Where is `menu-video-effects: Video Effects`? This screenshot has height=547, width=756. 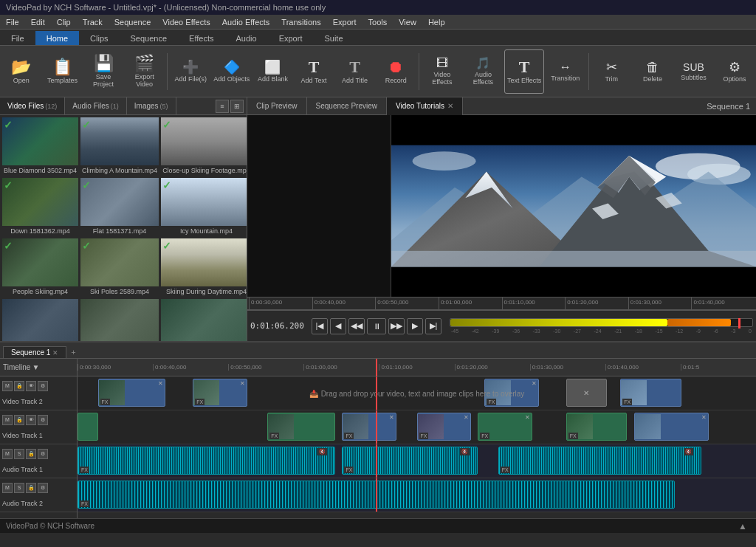 menu-video-effects: Video Effects is located at coordinates (186, 22).